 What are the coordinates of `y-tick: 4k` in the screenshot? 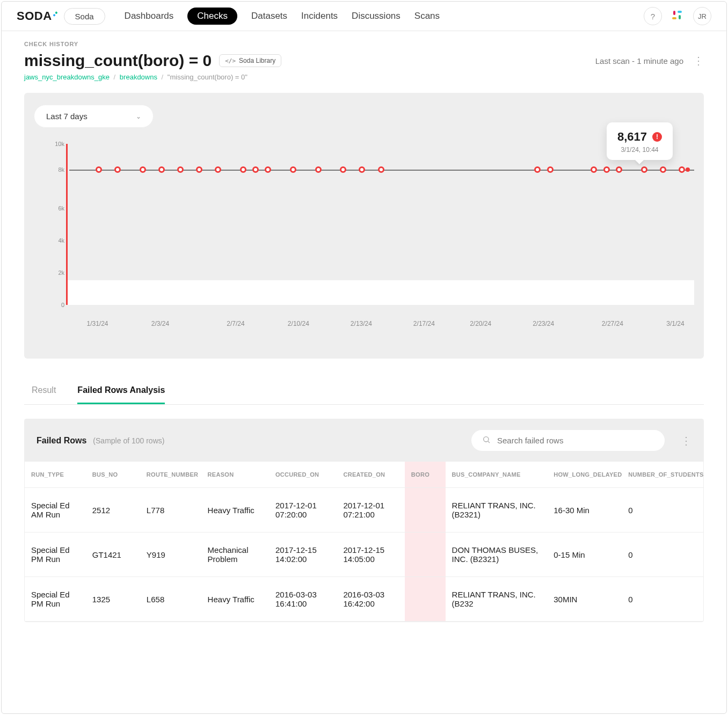 It's located at (53, 240).